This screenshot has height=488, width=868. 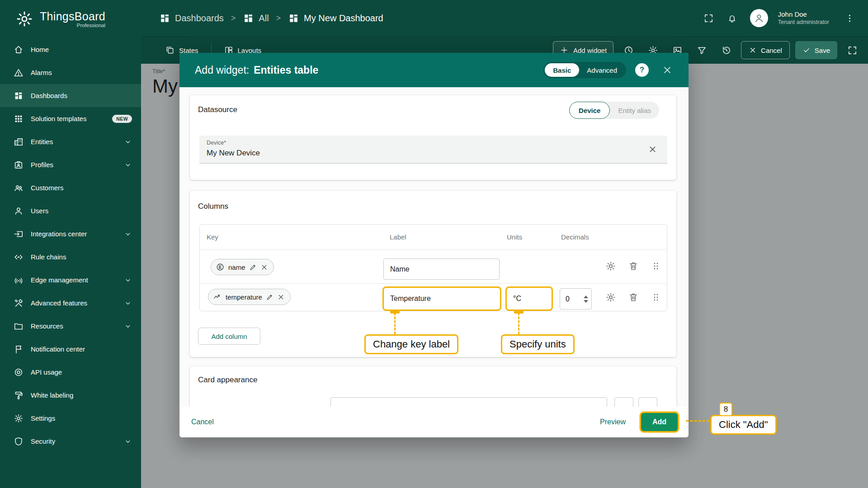 What do you see at coordinates (71, 303) in the screenshot?
I see `sidebar-item-advanced-features: Advanced features` at bounding box center [71, 303].